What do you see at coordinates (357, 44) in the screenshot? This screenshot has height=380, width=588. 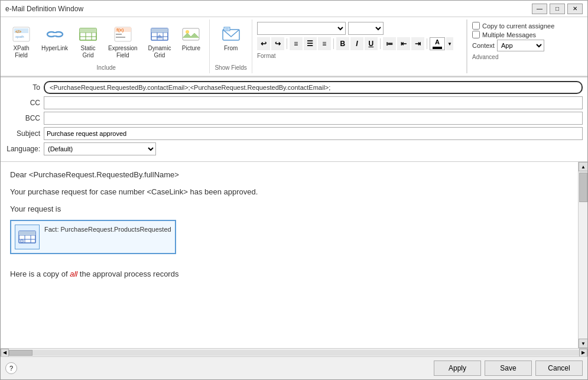 I see `italic-button: I` at bounding box center [357, 44].